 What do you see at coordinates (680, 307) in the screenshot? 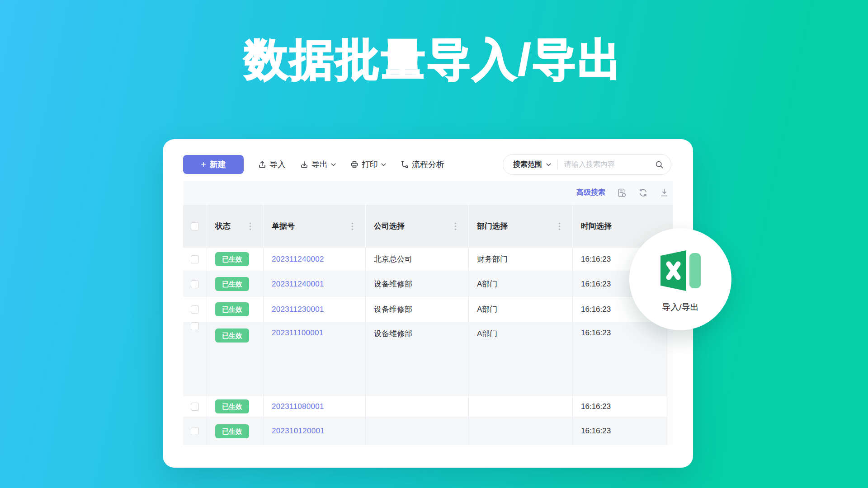
I see `excel-badge-label: 导入/导出` at bounding box center [680, 307].